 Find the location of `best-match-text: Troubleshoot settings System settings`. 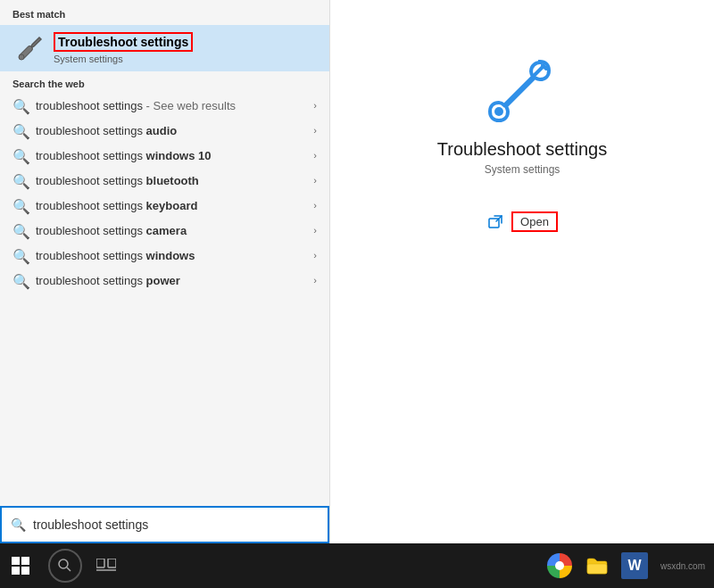

best-match-text: Troubleshoot settings System settings is located at coordinates (123, 48).